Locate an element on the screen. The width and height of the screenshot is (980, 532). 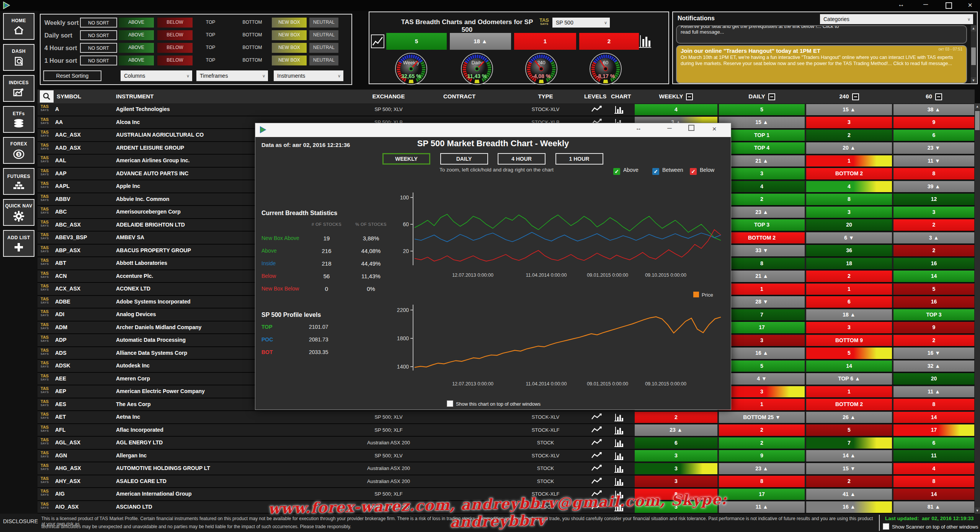
header-60: 60 is located at coordinates (934, 96).